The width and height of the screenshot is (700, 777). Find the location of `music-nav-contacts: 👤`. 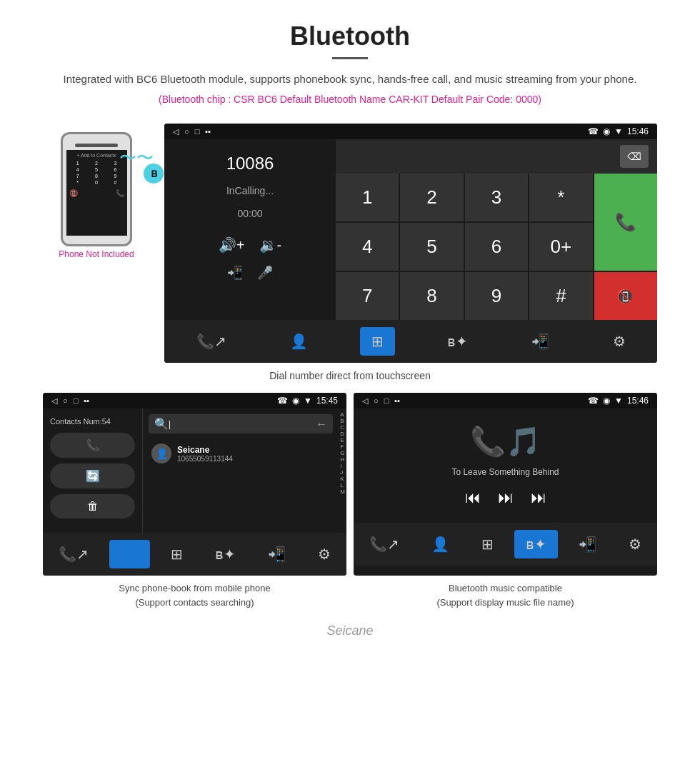

music-nav-contacts: 👤 is located at coordinates (440, 544).